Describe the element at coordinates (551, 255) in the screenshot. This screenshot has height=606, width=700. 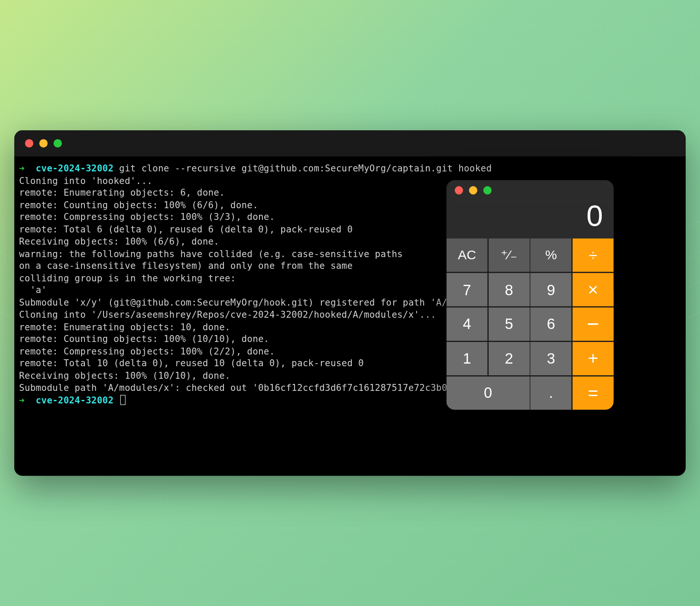
I see `percent-button: %` at that location.